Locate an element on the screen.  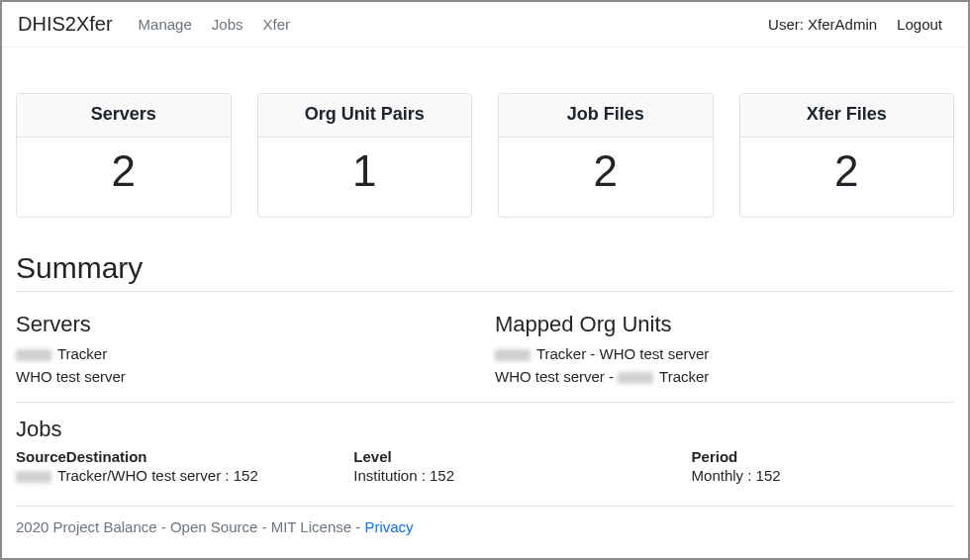
card-jobfiles: Job Files 2 is located at coordinates (606, 155).